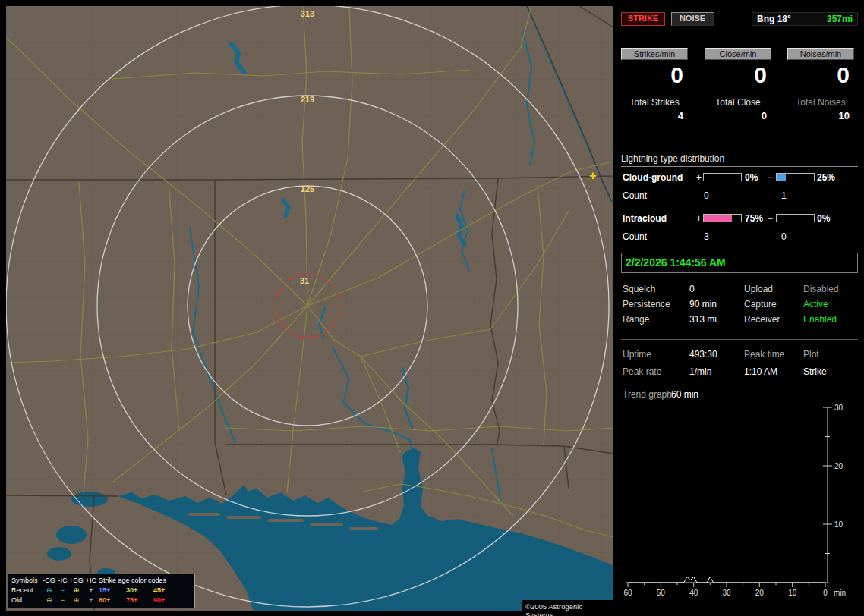  I want to click on age-45-label: 45+, so click(167, 590).